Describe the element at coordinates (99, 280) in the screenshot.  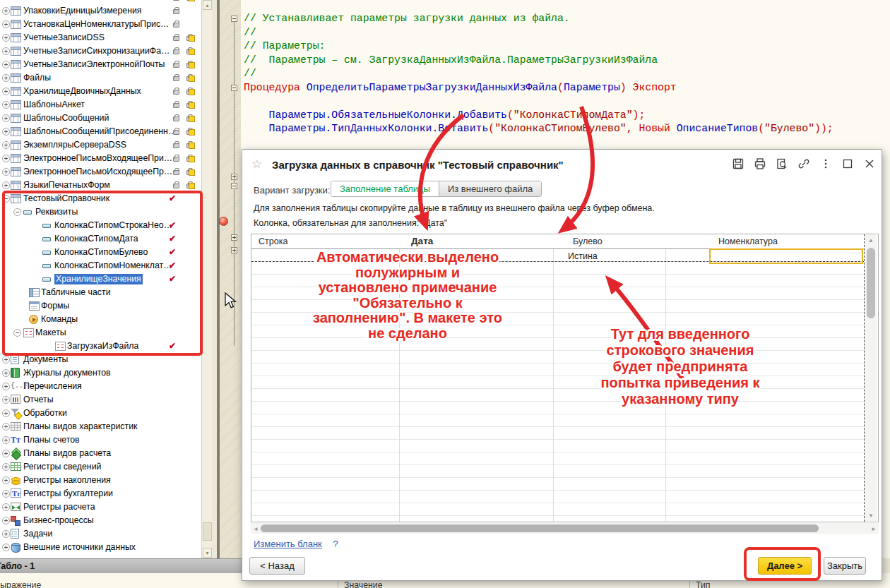
I see `tree-item-label: ХранилищеЗначения` at that location.